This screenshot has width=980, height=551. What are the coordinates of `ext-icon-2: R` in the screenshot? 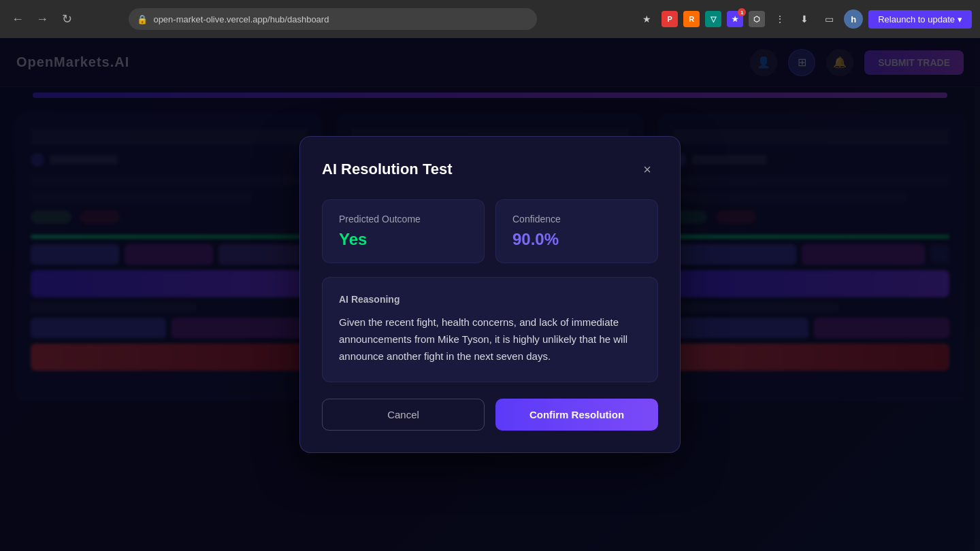 It's located at (691, 19).